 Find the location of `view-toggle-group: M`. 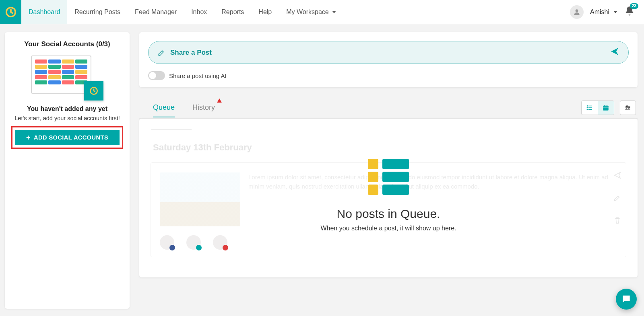

view-toggle-group: M is located at coordinates (598, 108).